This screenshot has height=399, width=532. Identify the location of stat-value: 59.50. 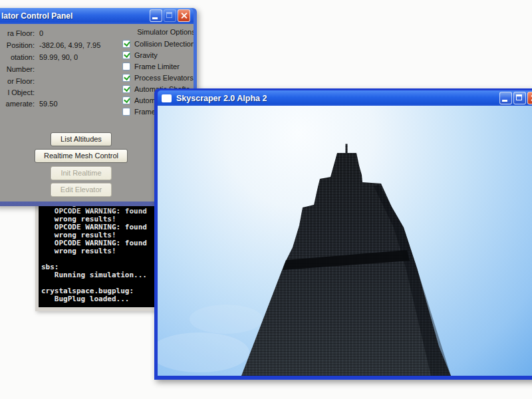
(49, 104).